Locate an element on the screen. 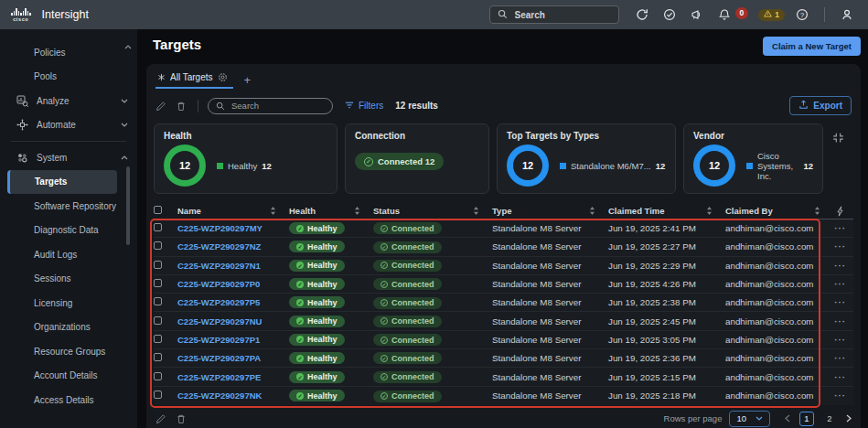 The image size is (868, 428). table-row: C225-WZP290297NK✓Healthy✓ConnectedStanda… is located at coordinates (503, 396).